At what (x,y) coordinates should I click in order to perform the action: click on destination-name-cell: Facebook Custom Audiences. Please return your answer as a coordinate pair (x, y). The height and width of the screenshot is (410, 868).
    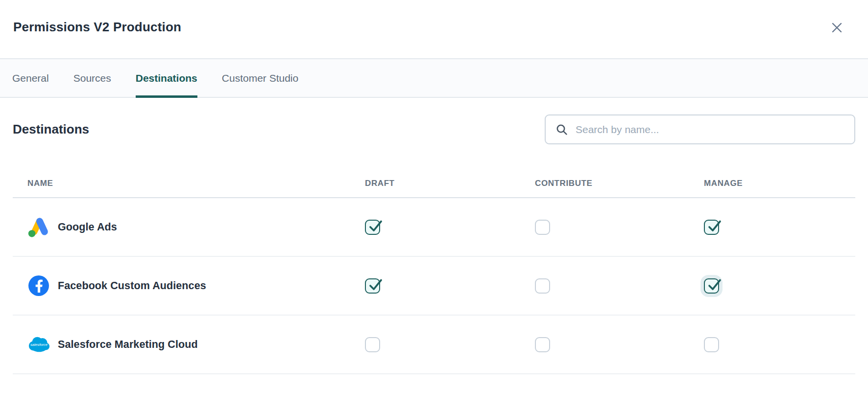
    Looking at the image, I should click on (196, 286).